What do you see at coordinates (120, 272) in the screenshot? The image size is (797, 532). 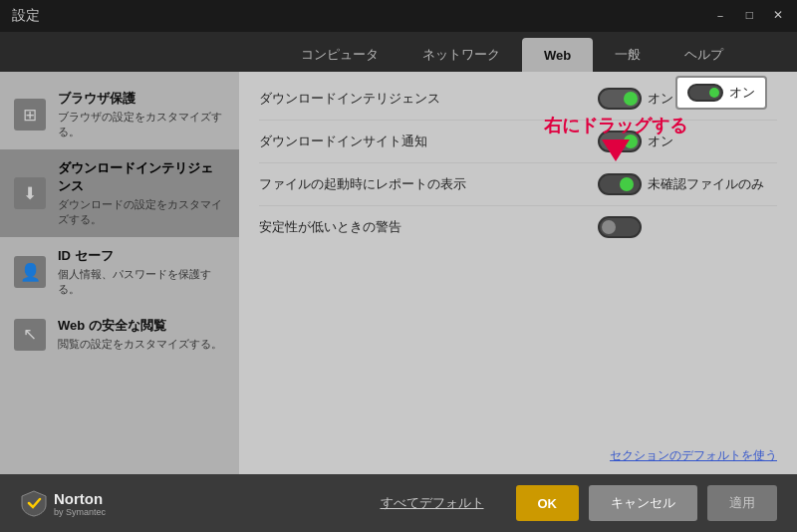 I see `sidebar-item-id: 👤 ID セーフ 個人情報、パスワードを保護する。` at bounding box center [120, 272].